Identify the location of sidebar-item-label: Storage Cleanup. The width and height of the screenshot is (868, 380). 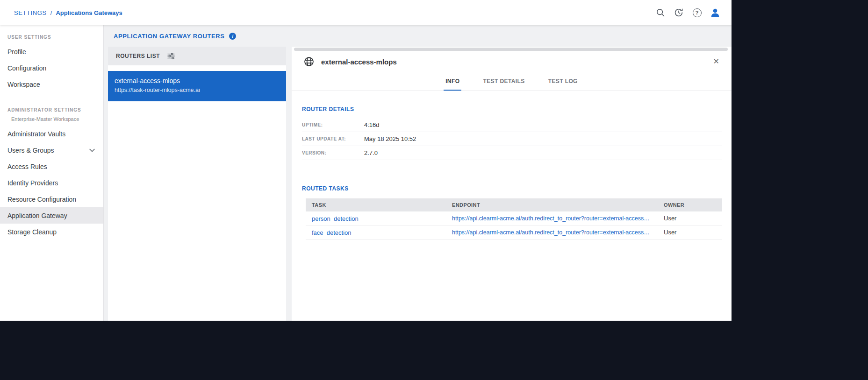
(32, 232).